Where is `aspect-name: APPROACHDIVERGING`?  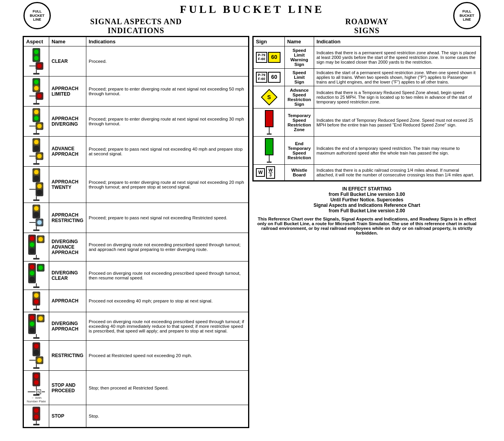 aspect-name: APPROACHDIVERGING is located at coordinates (68, 122).